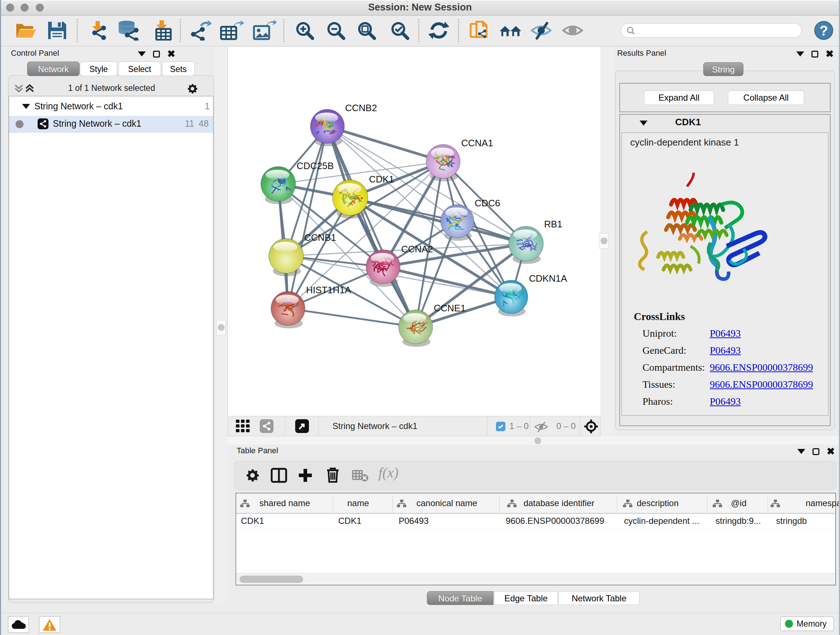 This screenshot has height=635, width=840. What do you see at coordinates (381, 179) in the screenshot?
I see `svg-text: CDK1` at bounding box center [381, 179].